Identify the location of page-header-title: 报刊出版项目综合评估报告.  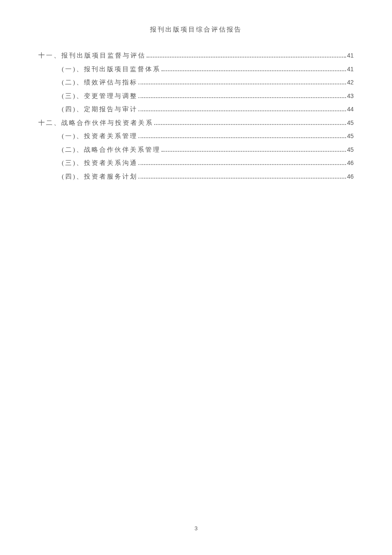
(196, 30).